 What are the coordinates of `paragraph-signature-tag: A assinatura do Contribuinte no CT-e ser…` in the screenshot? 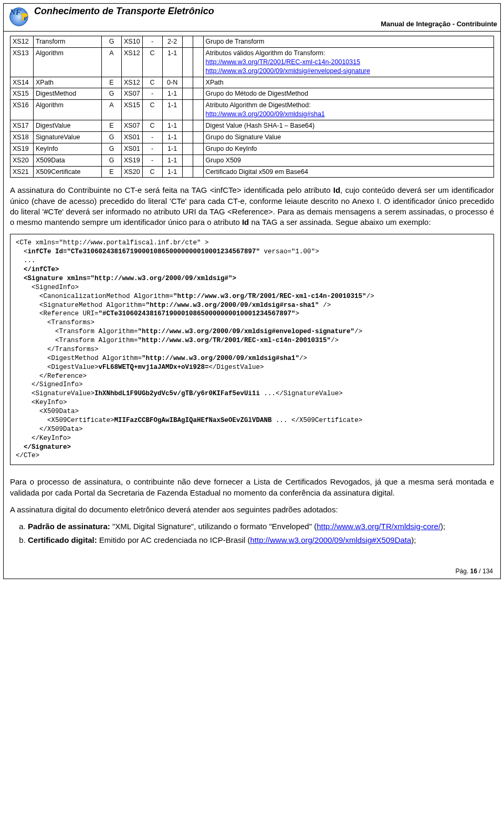 It's located at (252, 206).